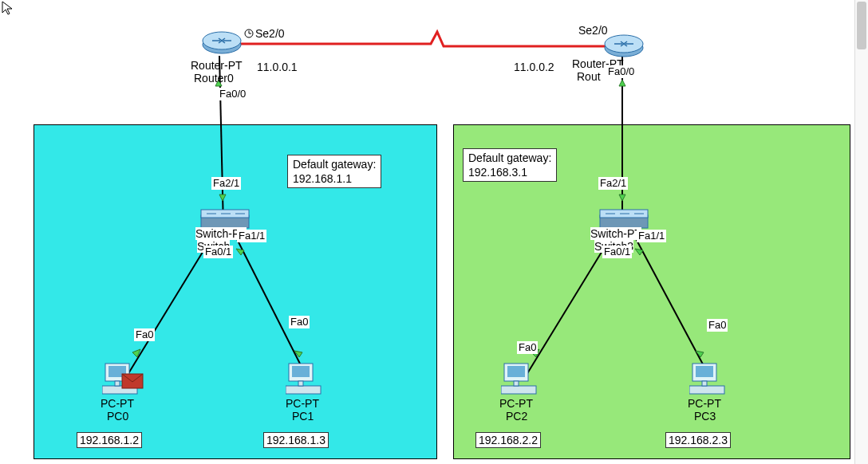 Image resolution: width=868 pixels, height=464 pixels. Describe the element at coordinates (520, 379) in the screenshot. I see `pc2-icon` at that location.